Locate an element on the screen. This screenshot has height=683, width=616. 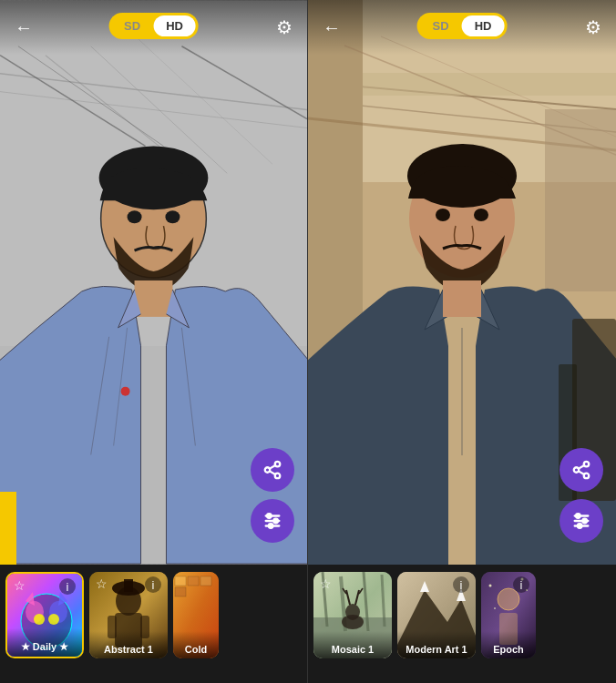
right-sd-hd-toggle: SD HD is located at coordinates (463, 25).